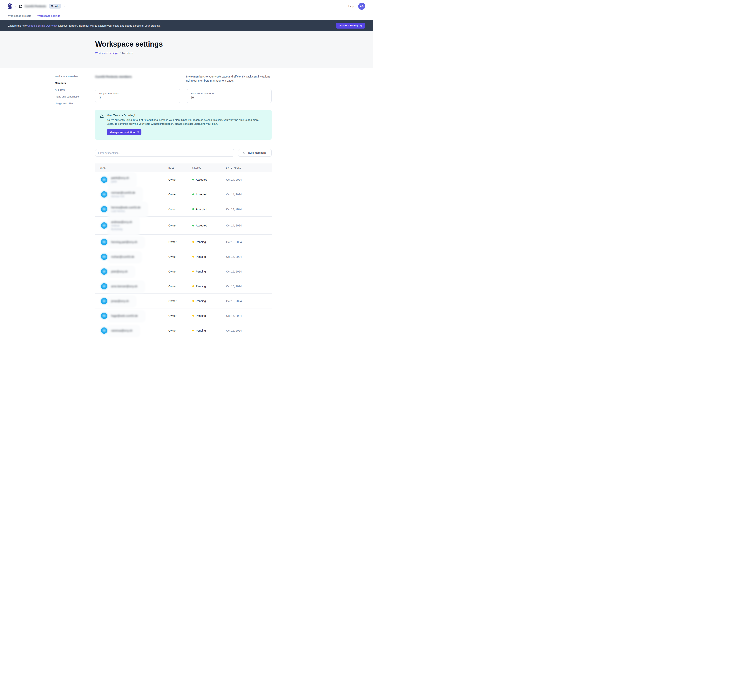 The width and height of the screenshot is (746, 700). What do you see at coordinates (134, 301) in the screenshot?
I see `member-name-cell: jo jonas@srcy.sh` at bounding box center [134, 301].